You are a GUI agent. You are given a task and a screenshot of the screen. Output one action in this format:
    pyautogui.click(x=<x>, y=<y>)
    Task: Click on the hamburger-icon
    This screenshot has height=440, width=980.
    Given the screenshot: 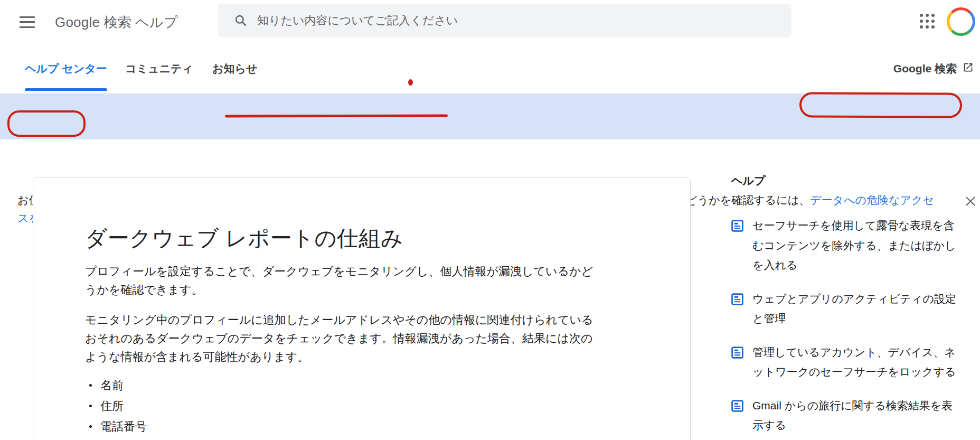 What is the action you would take?
    pyautogui.click(x=27, y=22)
    